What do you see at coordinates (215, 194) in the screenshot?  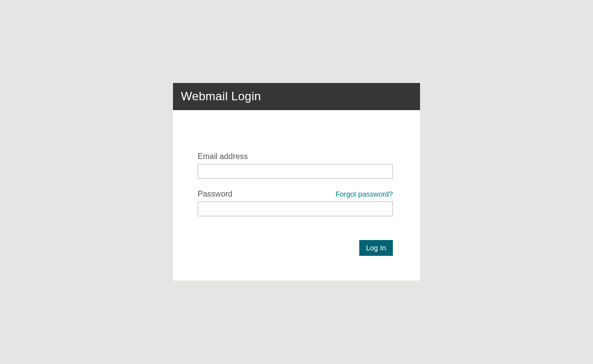 I see `password-label: Password` at bounding box center [215, 194].